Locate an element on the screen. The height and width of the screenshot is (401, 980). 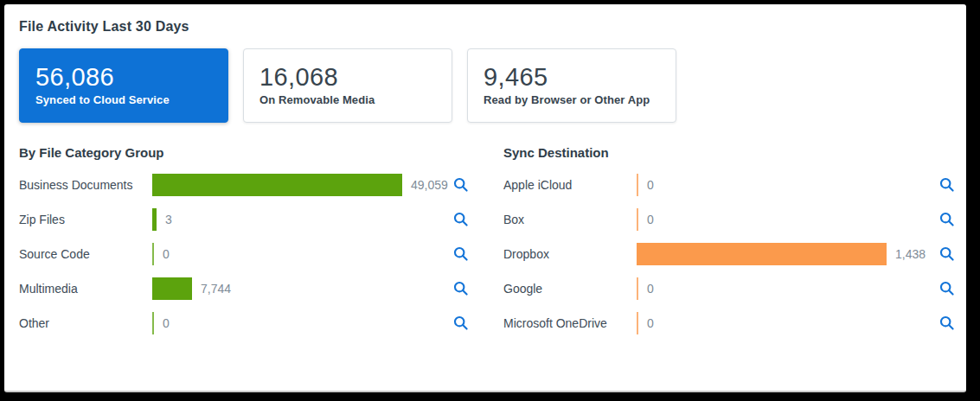
bar-row: Box 0 is located at coordinates (729, 220).